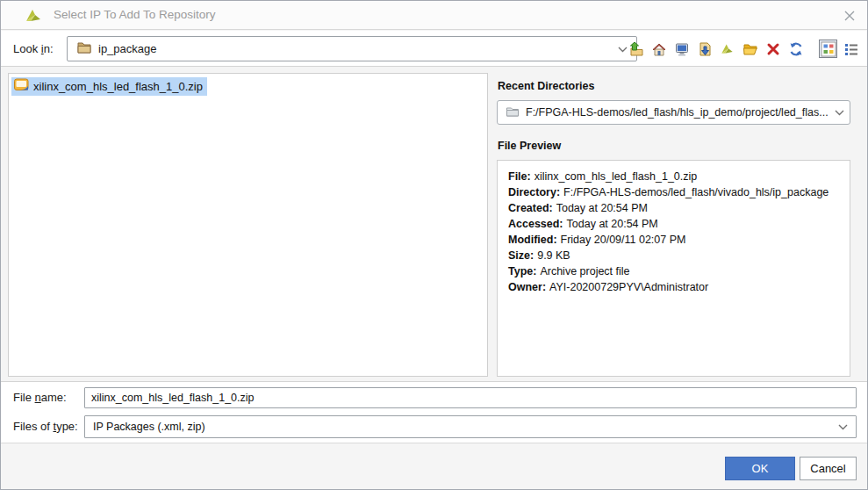 The height and width of the screenshot is (490, 868). What do you see at coordinates (674, 240) in the screenshot?
I see `preview-row: Modified:Friday 20/09/11 02:07 PM` at bounding box center [674, 240].